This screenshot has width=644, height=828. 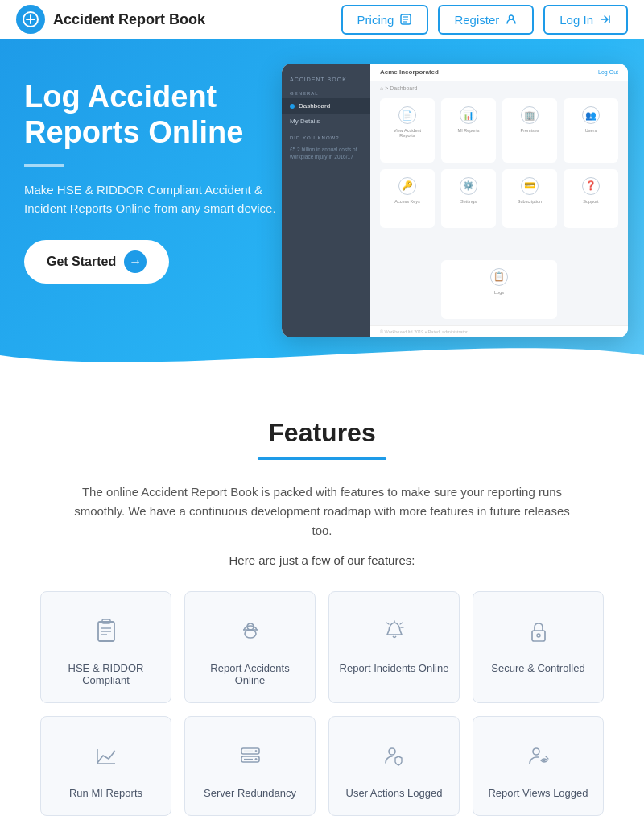 What do you see at coordinates (530, 130) in the screenshot?
I see `mockup-card-label: Premises` at bounding box center [530, 130].